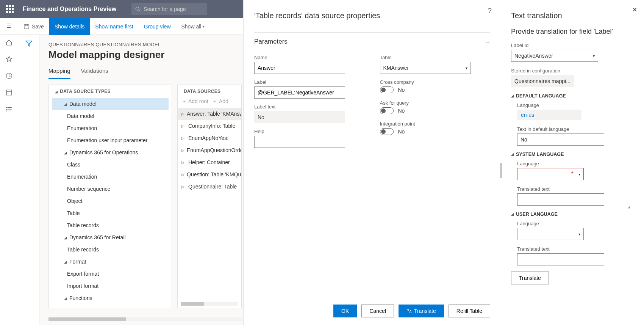 The width and height of the screenshot is (644, 325). Describe the element at coordinates (110, 262) in the screenshot. I see `tree-group: ◢ Format` at that location.